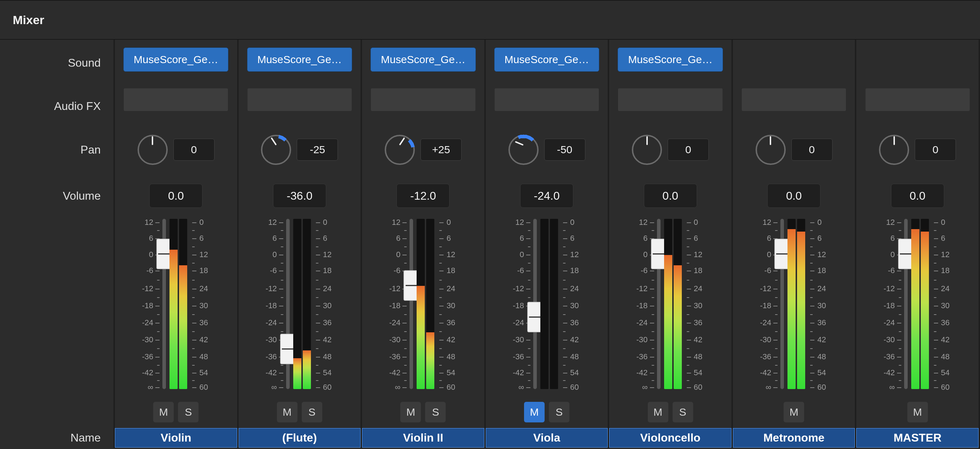 This screenshot has height=449, width=980. What do you see at coordinates (423, 196) in the screenshot?
I see `volume-cell: -12.0` at bounding box center [423, 196].